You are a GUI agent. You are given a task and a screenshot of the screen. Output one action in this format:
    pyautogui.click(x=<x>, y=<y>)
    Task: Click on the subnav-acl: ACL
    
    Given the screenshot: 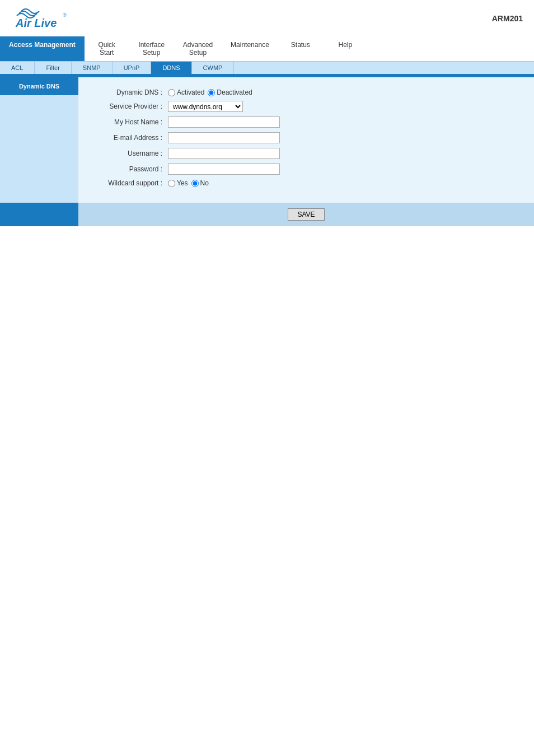 What is the action you would take?
    pyautogui.click(x=17, y=68)
    